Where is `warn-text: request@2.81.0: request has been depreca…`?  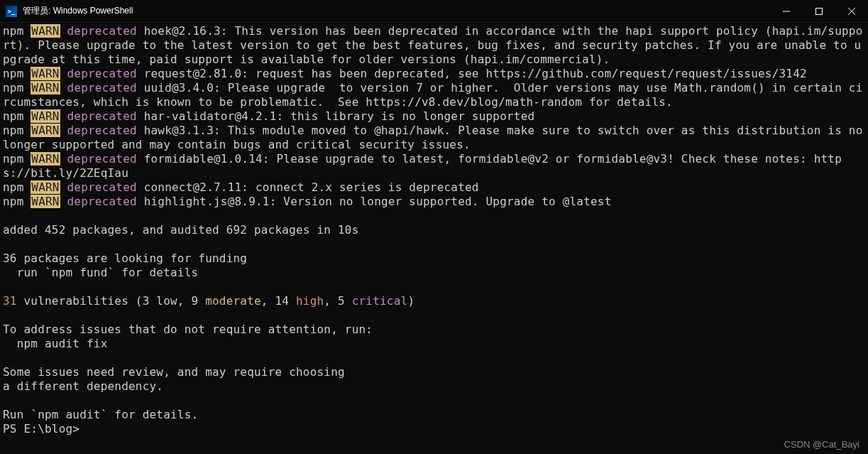
warn-text: request@2.81.0: request has been depreca… is located at coordinates (476, 74).